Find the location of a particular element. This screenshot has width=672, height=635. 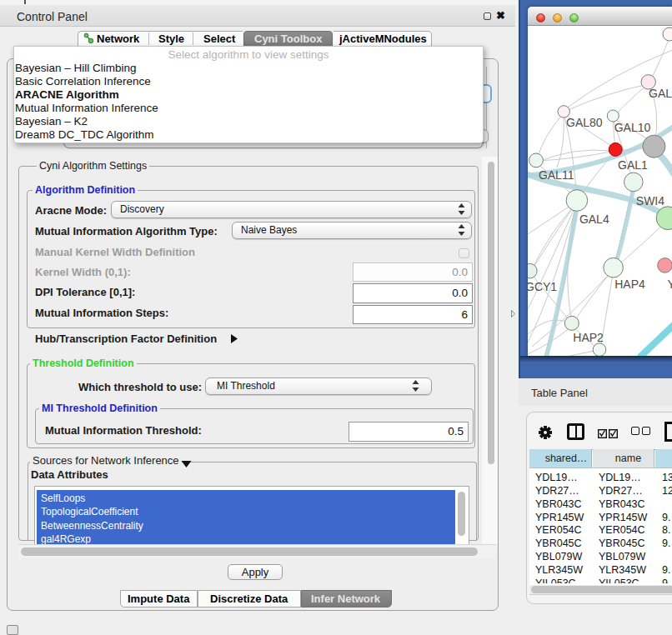

svg-text: HAP2 is located at coordinates (589, 338).